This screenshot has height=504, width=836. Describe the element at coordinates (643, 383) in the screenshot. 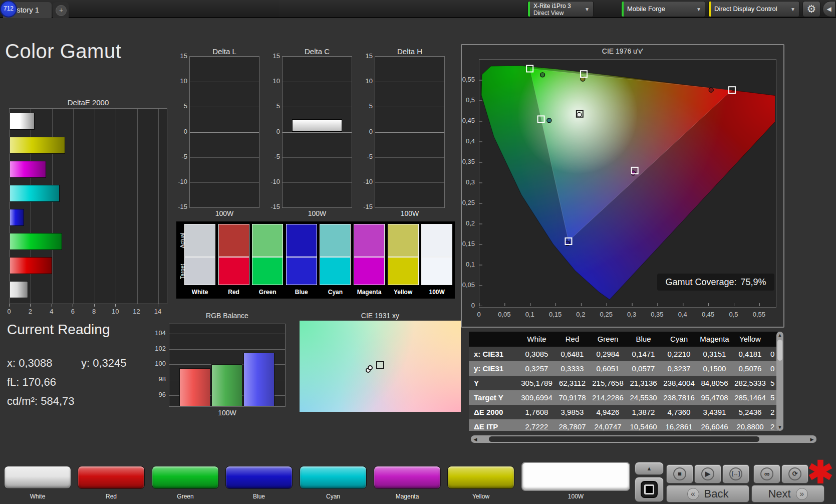

I see `cell: 21,3136` at that location.